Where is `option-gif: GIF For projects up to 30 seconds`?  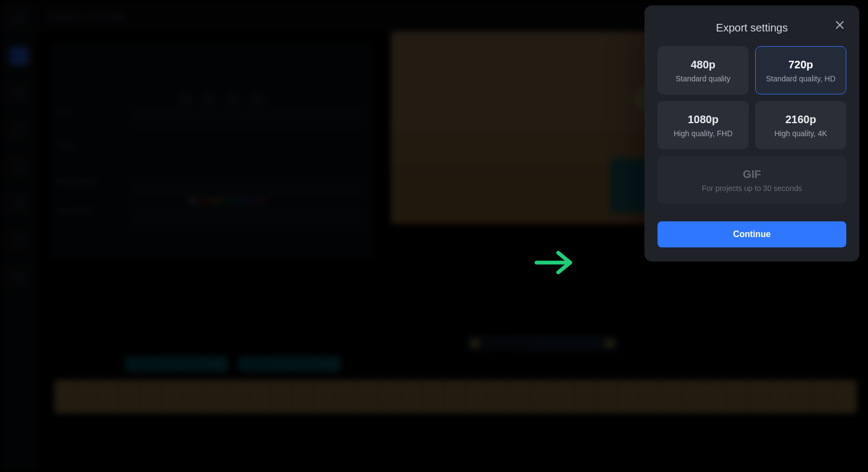
option-gif: GIF For projects up to 30 seconds is located at coordinates (752, 180).